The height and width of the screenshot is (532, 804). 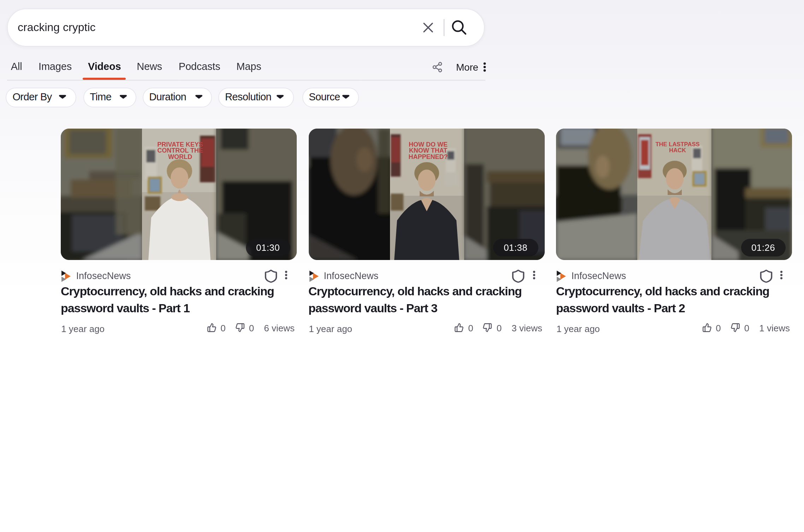 What do you see at coordinates (427, 156) in the screenshot?
I see `svg-text: HAPPENED?` at bounding box center [427, 156].